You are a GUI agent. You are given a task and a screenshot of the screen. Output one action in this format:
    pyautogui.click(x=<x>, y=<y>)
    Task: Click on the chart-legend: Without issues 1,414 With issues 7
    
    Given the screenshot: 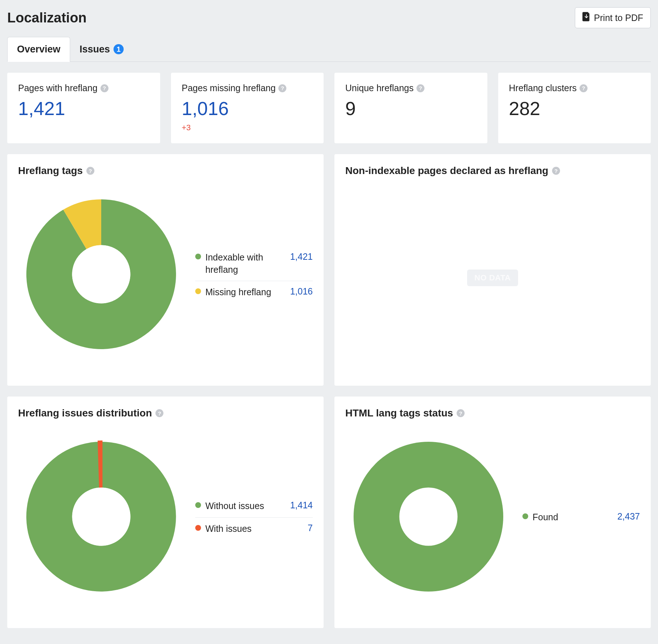 What is the action you would take?
    pyautogui.click(x=254, y=517)
    